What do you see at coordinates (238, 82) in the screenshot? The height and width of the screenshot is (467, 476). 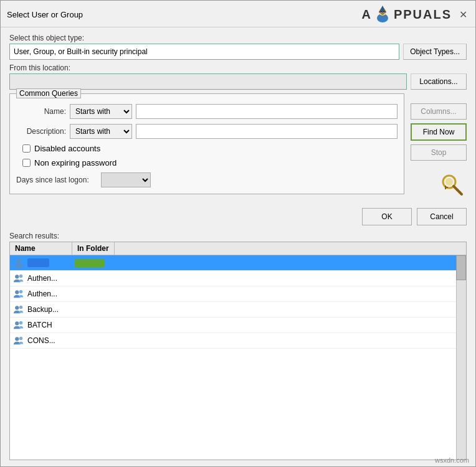 I see `from-location-row: Locations...` at bounding box center [238, 82].